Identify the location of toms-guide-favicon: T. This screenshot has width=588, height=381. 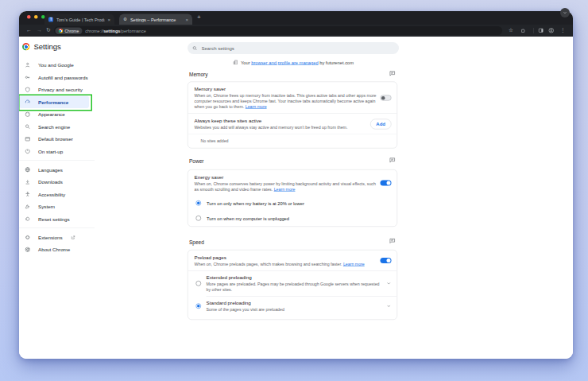
(51, 19).